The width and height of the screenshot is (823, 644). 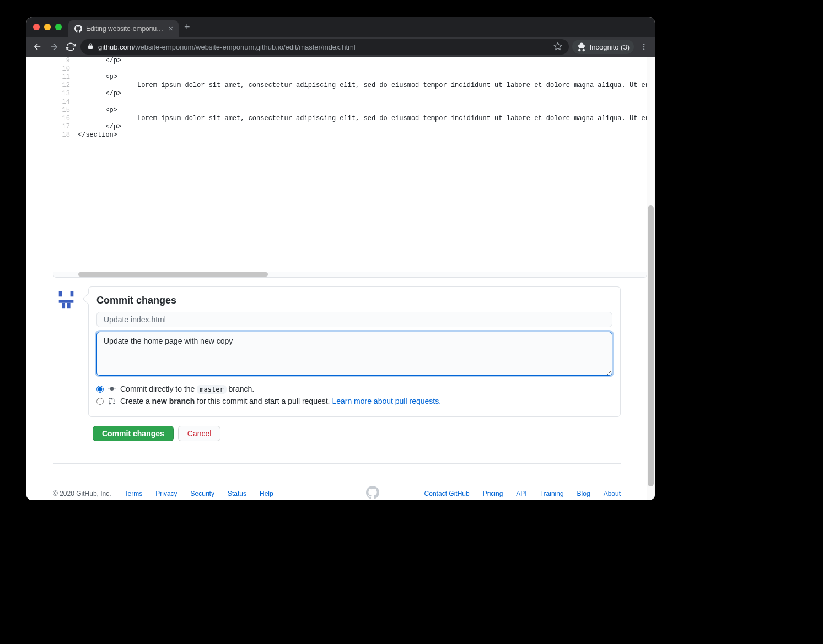 What do you see at coordinates (447, 494) in the screenshot?
I see `footer-link: Contact GitHub` at bounding box center [447, 494].